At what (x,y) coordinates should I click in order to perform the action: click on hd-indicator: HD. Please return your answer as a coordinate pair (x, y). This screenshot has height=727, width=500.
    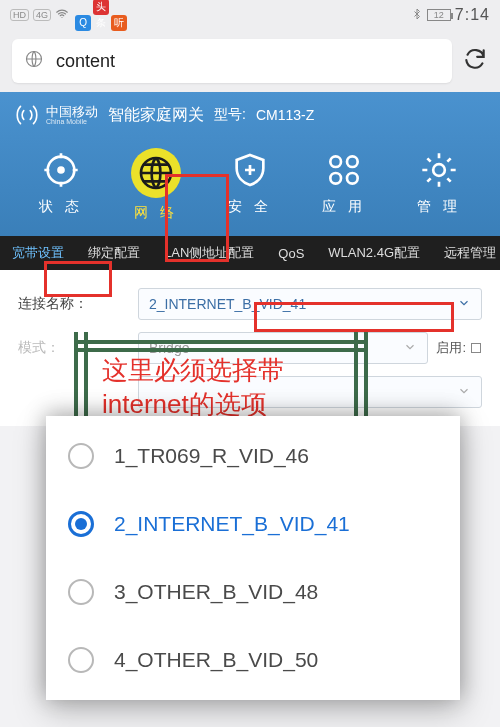
    Looking at the image, I should click on (20, 15).